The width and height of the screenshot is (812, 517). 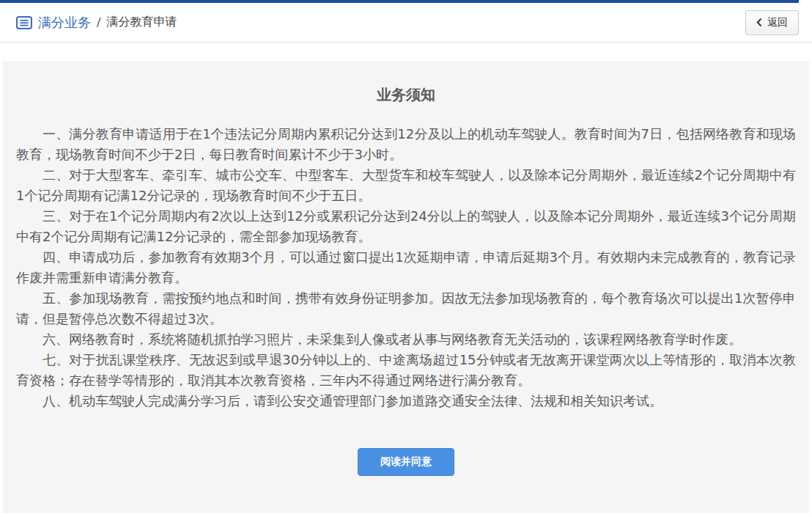 What do you see at coordinates (97, 23) in the screenshot?
I see `breadcrumb: 满分业务 / 满分教育申请` at bounding box center [97, 23].